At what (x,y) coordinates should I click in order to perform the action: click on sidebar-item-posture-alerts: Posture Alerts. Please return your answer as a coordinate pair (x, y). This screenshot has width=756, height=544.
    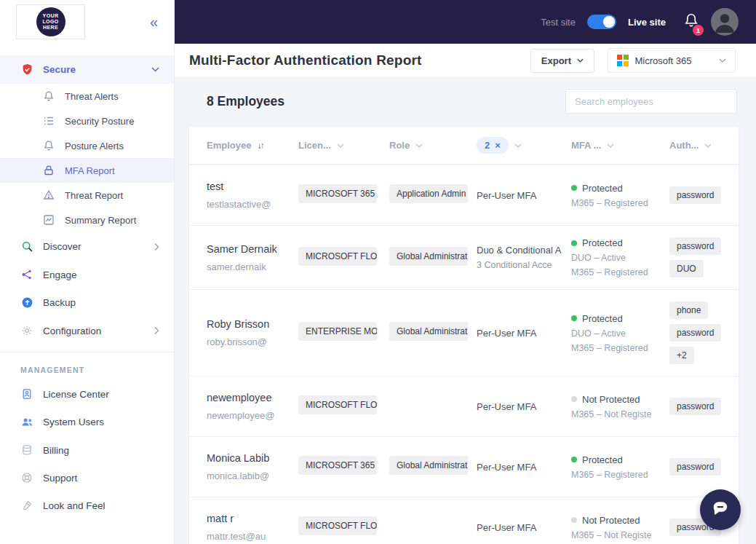
    Looking at the image, I should click on (87, 146).